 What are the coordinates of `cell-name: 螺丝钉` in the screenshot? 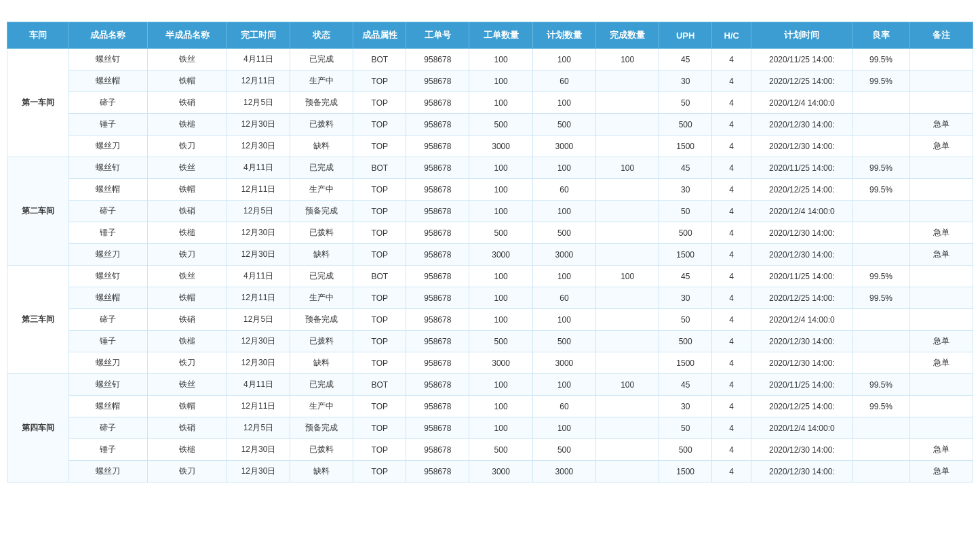 It's located at (109, 60).